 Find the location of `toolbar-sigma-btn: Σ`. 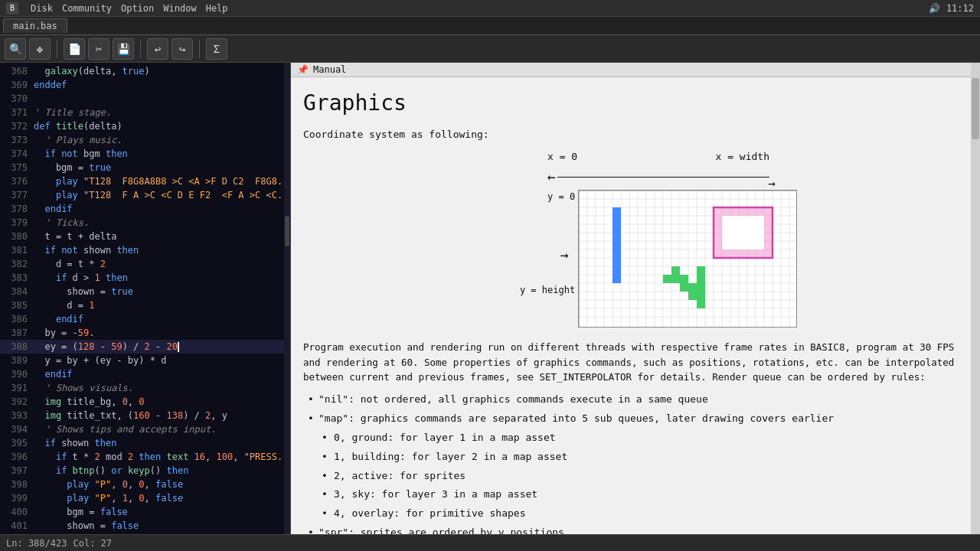

toolbar-sigma-btn: Σ is located at coordinates (217, 49).